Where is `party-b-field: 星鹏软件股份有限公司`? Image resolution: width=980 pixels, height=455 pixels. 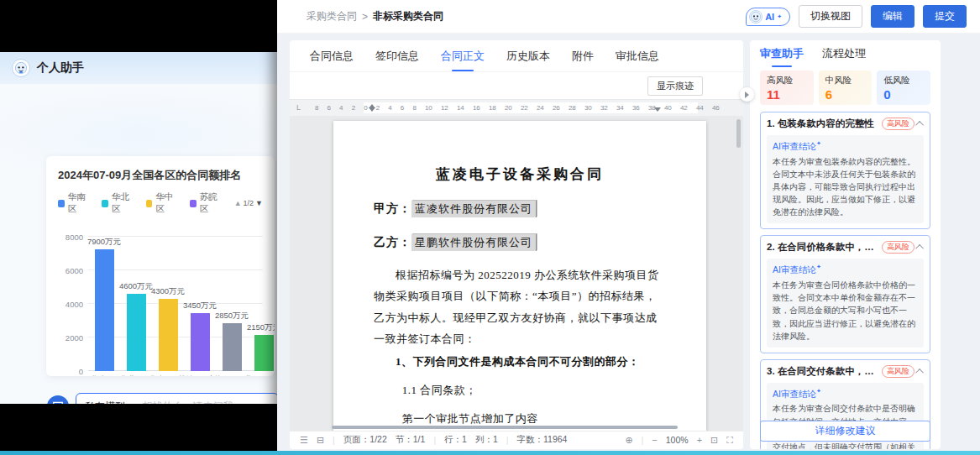
party-b-field: 星鹏软件股份有限公司 is located at coordinates (474, 243).